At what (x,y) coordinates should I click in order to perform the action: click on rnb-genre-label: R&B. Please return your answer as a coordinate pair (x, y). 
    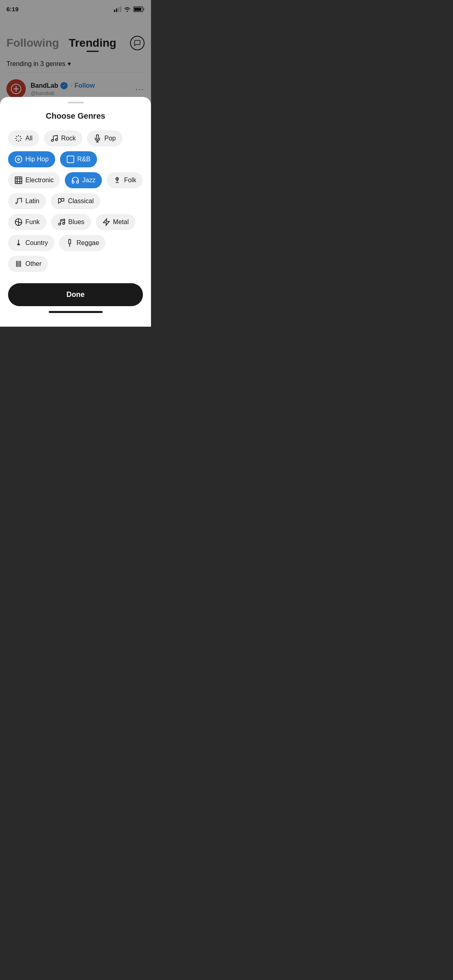
    Looking at the image, I should click on (84, 159).